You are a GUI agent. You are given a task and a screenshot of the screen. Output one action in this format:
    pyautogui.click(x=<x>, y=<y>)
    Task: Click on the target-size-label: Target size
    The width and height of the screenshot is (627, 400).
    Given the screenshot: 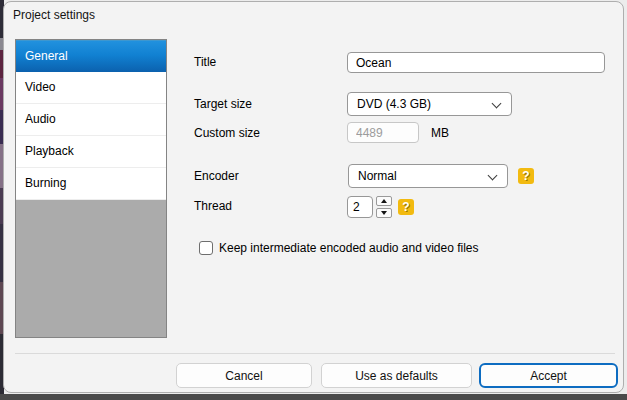 What is the action you would take?
    pyautogui.click(x=223, y=104)
    